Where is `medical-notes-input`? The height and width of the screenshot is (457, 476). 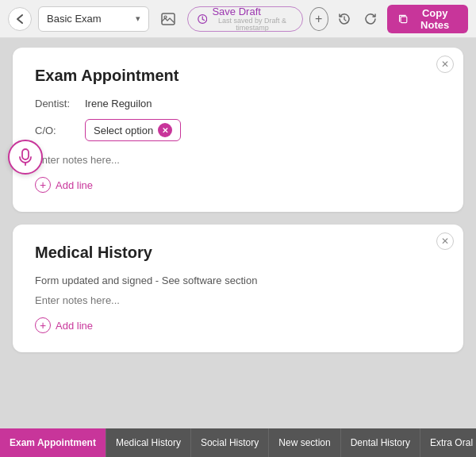
medical-notes-input is located at coordinates (238, 300).